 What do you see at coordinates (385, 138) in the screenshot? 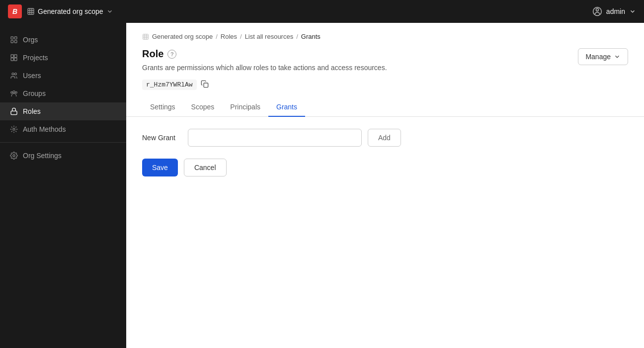
I see `add-button: Add` at bounding box center [385, 138].